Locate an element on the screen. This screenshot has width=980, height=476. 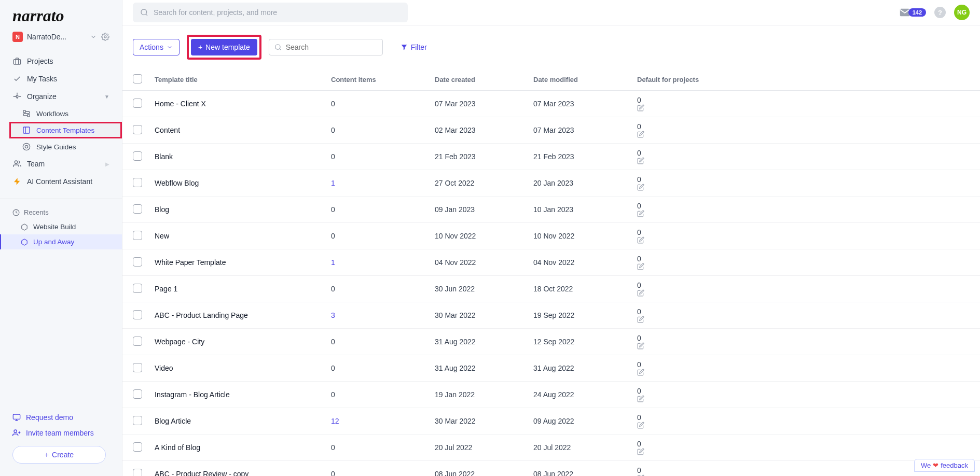
cell-title: Home - Client X is located at coordinates (237, 104).